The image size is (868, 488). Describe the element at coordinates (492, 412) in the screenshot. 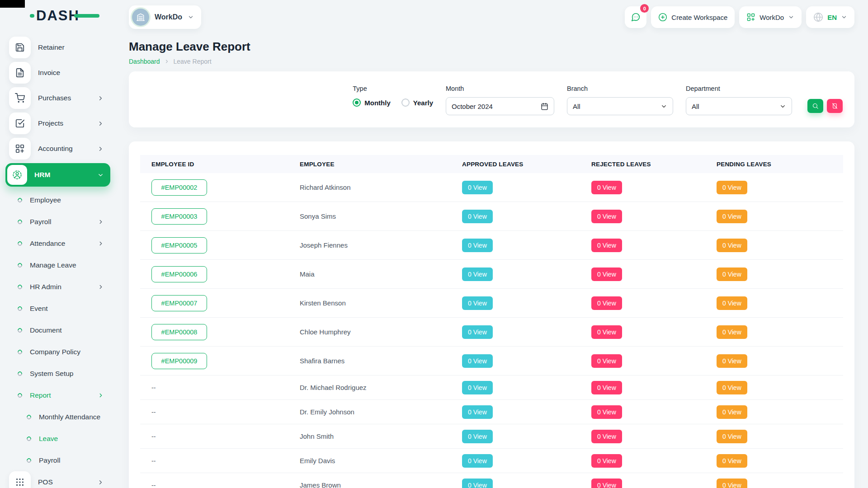

I see `table-row: -- Dr. Emily Johnson 0 View 0 View 0 Vie…` at that location.